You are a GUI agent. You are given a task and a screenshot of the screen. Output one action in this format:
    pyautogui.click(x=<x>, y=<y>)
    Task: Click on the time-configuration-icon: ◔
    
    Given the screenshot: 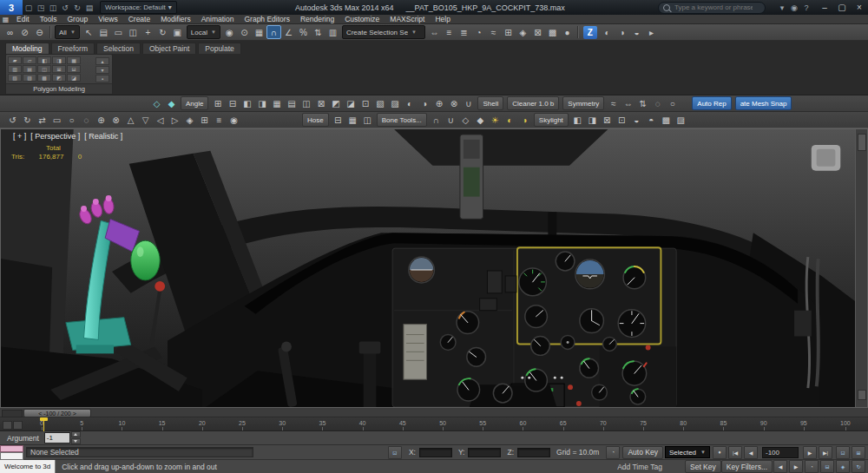 What is the action you would take?
    pyautogui.click(x=812, y=467)
    